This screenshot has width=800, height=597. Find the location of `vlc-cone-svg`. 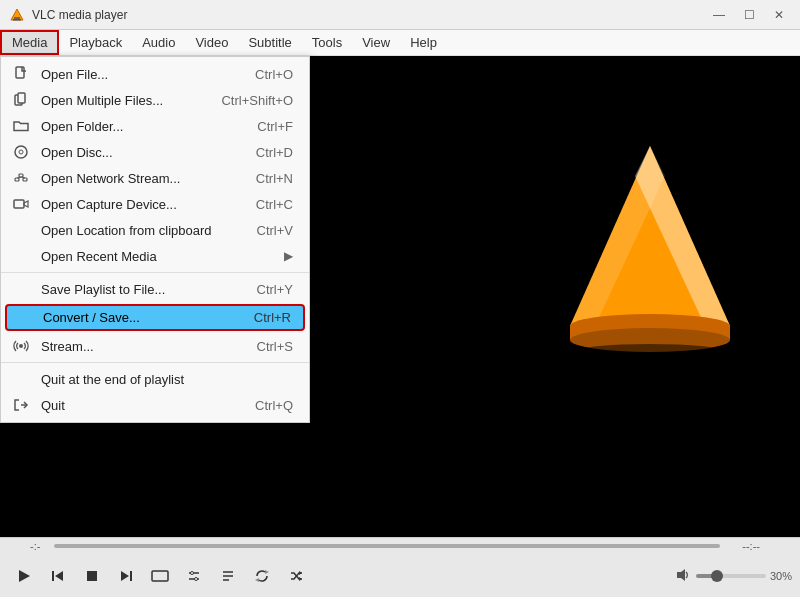

vlc-cone-svg is located at coordinates (650, 246).